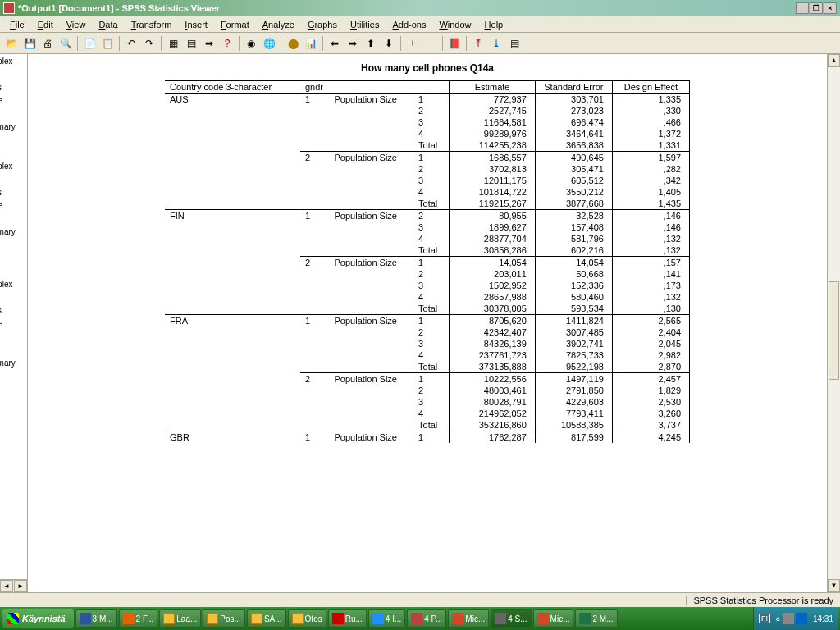  Describe the element at coordinates (108, 25) in the screenshot. I see `menu-data: Data` at that location.